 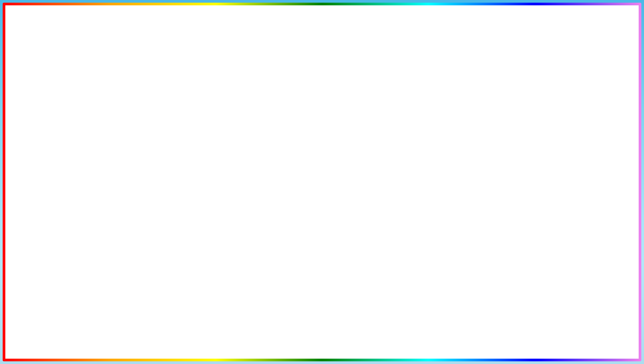 I want to click on right-panel: 🎮 PadoHub XxArSendxX #8033 20 February 2…, so click(x=527, y=159).